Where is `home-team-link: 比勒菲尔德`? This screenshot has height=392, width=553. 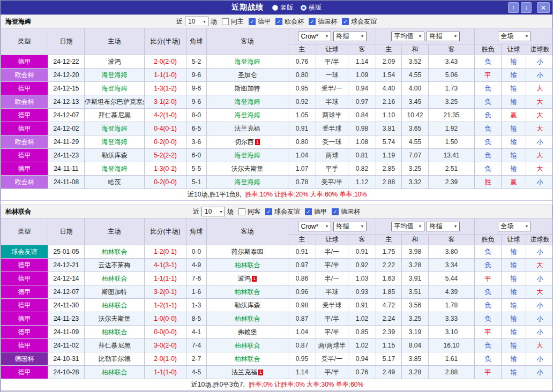 home-team-link: 比勒菲尔德 is located at coordinates (115, 359).